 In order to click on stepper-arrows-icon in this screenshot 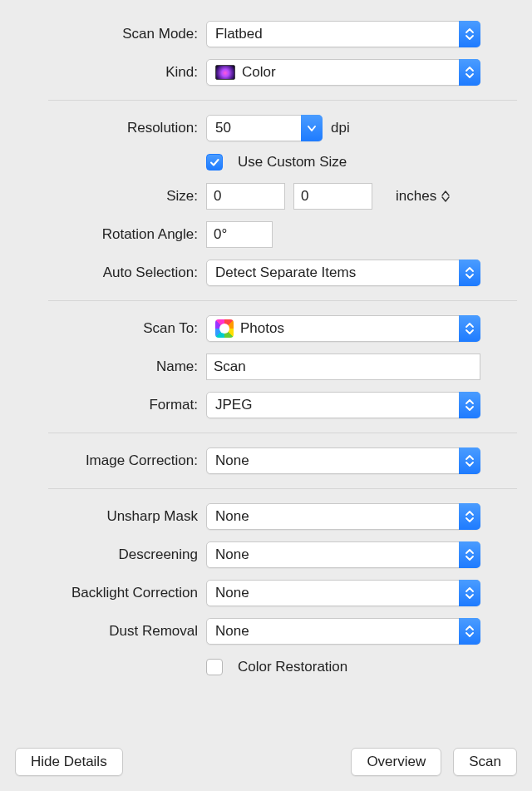, I will do `click(446, 196)`.